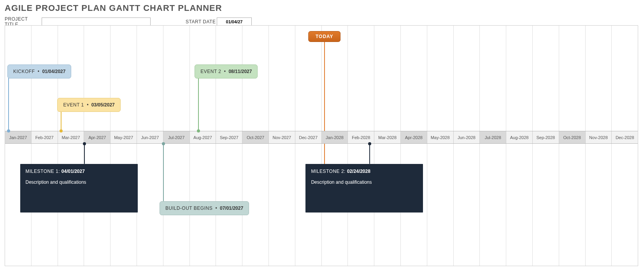 The height and width of the screenshot is (270, 644). What do you see at coordinates (84, 154) in the screenshot?
I see `ms1-connector` at bounding box center [84, 154].